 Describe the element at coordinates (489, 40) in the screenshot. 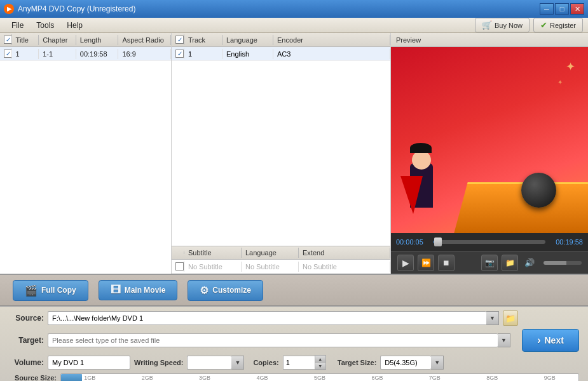

I see `preview-label: Preview` at that location.